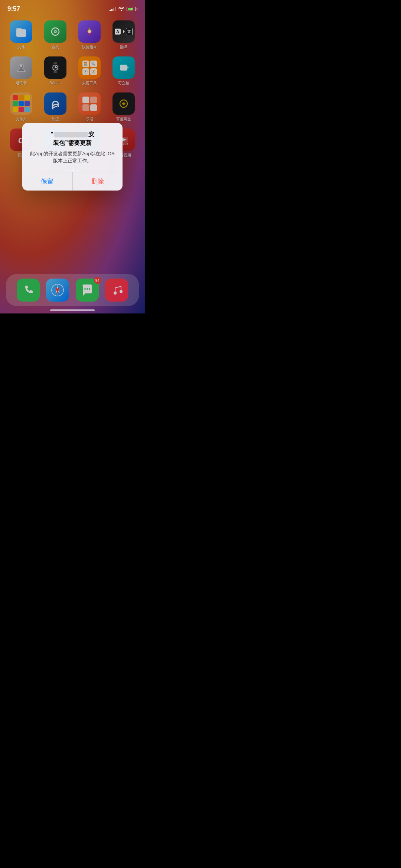 This screenshot has width=401, height=868. I want to click on alert-message: 此App的开发者需要更新App以在此 iOS版本上正常工作。, so click(72, 157).